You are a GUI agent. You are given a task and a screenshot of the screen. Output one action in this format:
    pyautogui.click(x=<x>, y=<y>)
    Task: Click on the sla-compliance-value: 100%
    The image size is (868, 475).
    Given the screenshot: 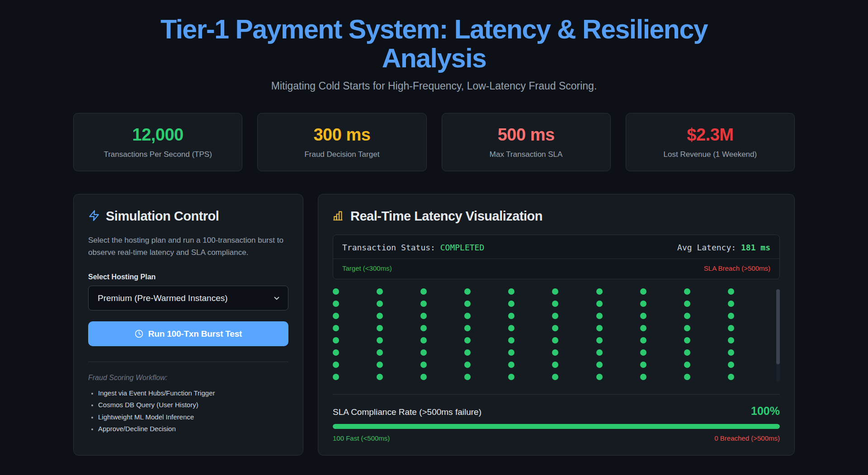 What is the action you would take?
    pyautogui.click(x=765, y=411)
    